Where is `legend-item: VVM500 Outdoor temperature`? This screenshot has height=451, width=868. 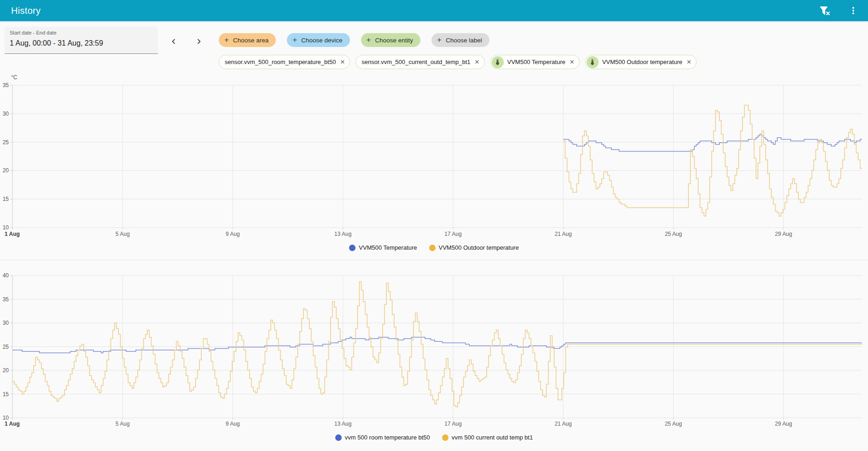 legend-item: VVM500 Outdoor temperature is located at coordinates (474, 248).